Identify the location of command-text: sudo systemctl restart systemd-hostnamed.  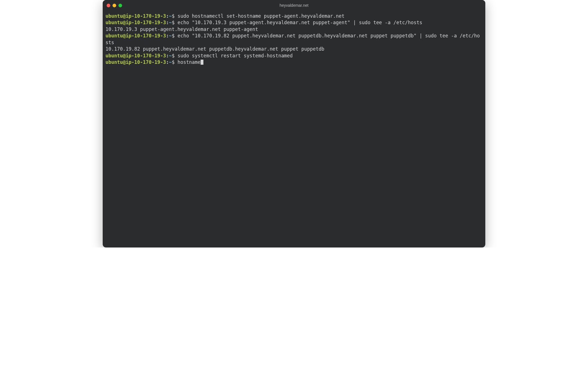
(235, 56).